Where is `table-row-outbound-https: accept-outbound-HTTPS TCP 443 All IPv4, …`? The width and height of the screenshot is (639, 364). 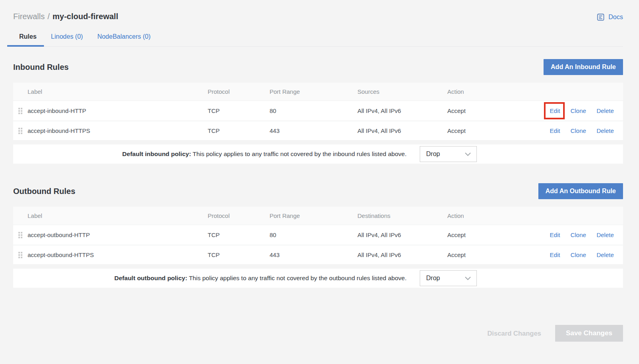 table-row-outbound-https: accept-outbound-HTTPS TCP 443 All IPv4, … is located at coordinates (318, 255).